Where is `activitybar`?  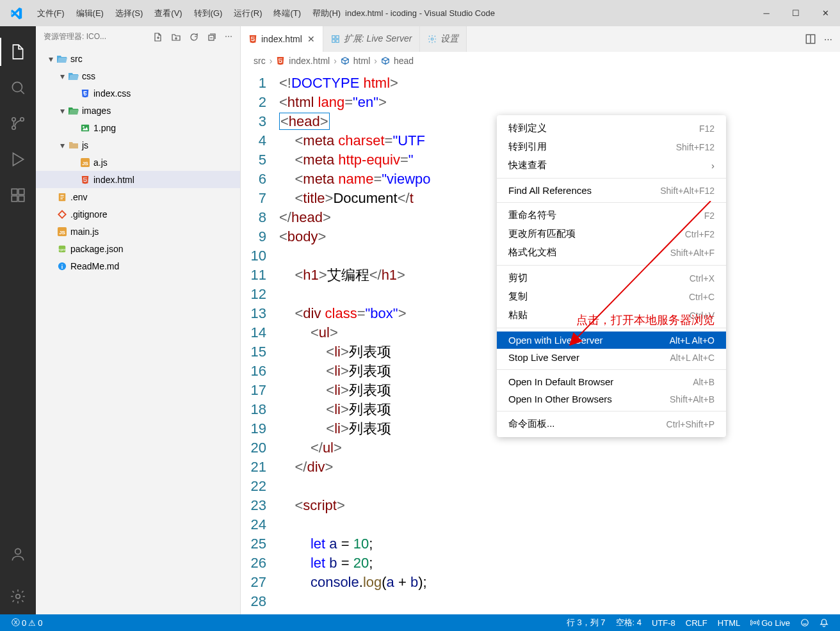
activitybar is located at coordinates (18, 320).